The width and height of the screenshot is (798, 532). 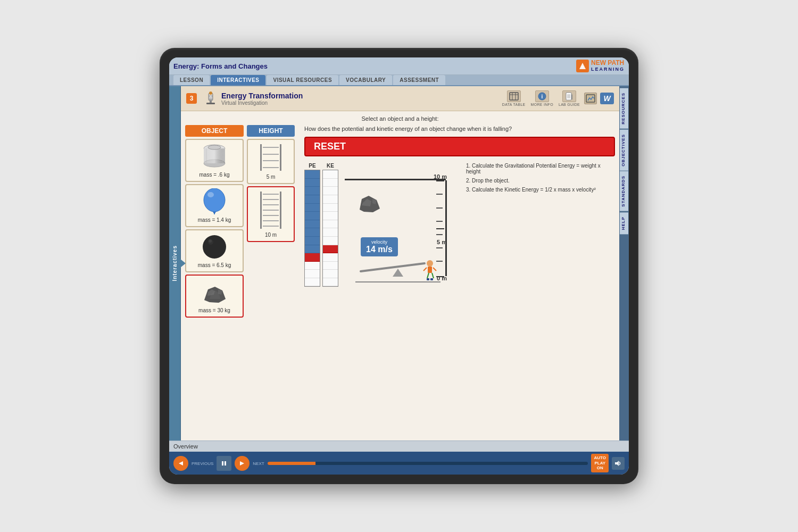 I want to click on lesson-title-area: 3 Ene, so click(x=245, y=98).